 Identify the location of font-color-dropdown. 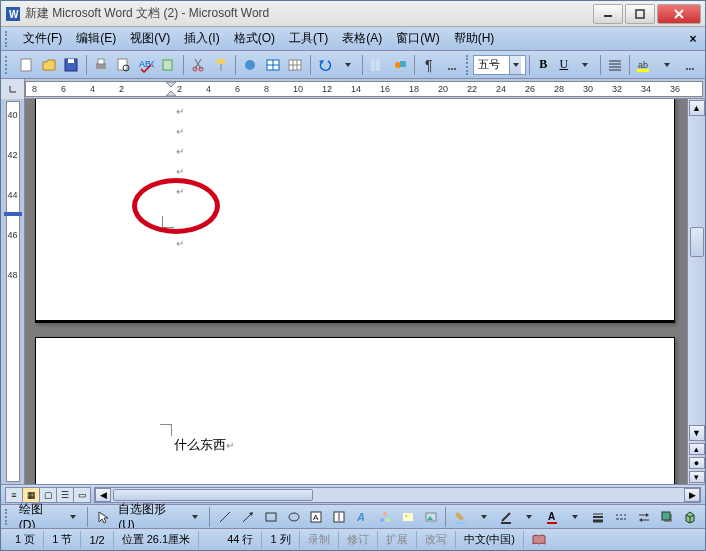
(576, 517).